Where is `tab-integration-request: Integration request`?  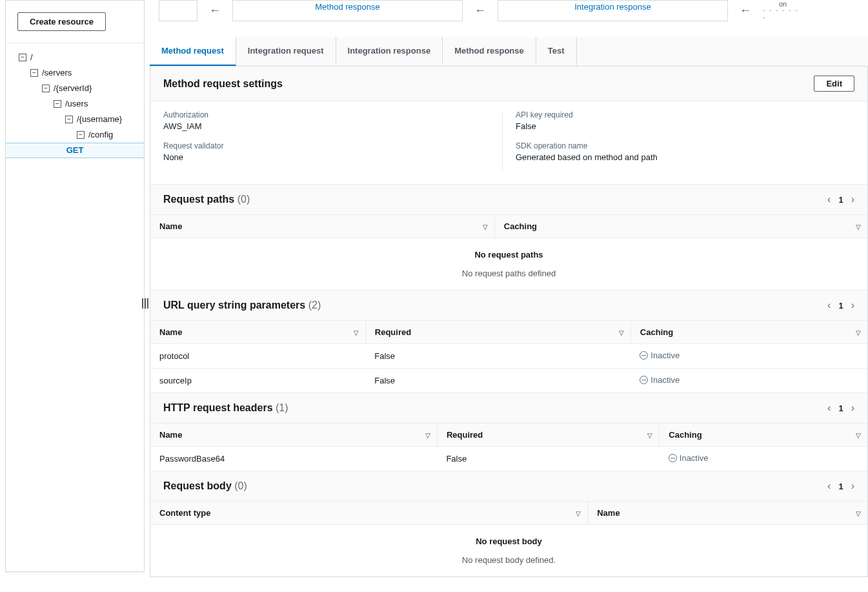
tab-integration-request: Integration request is located at coordinates (287, 52).